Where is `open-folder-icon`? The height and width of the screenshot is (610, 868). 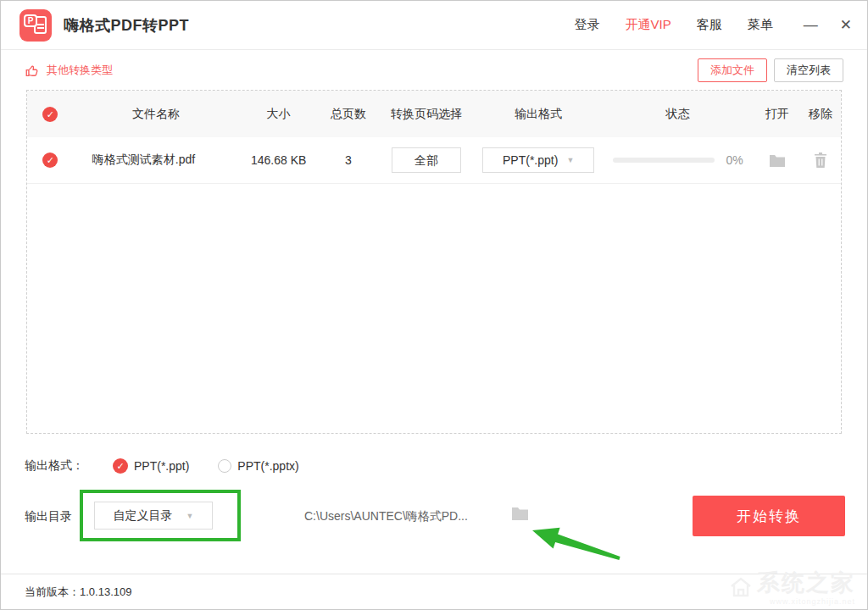
open-folder-icon is located at coordinates (777, 161).